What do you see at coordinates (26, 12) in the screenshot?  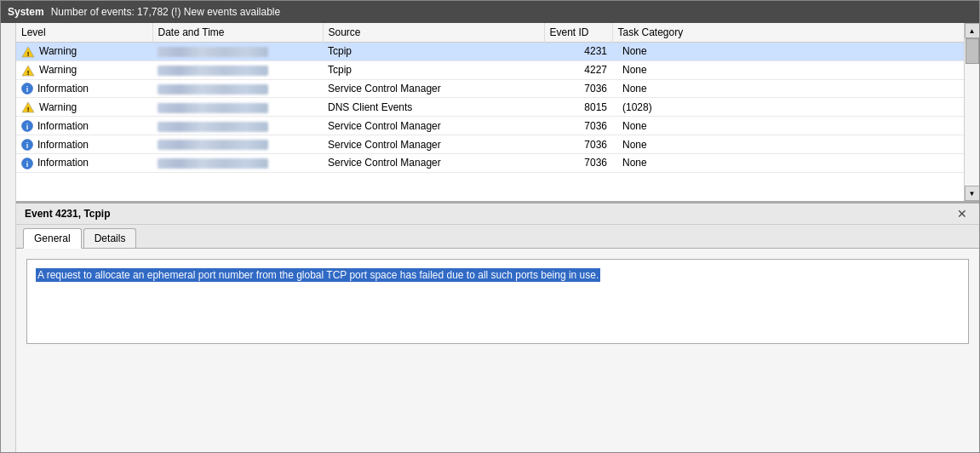 I see `window-title: System` at bounding box center [26, 12].